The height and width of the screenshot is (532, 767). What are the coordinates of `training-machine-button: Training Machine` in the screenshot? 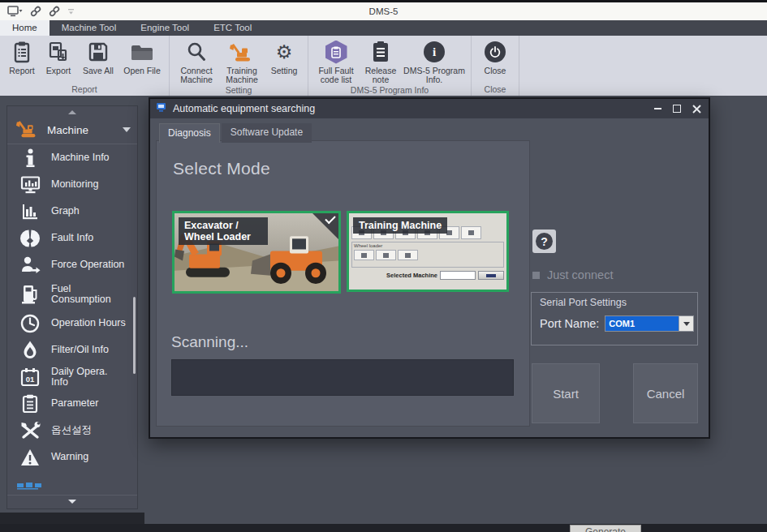 It's located at (242, 62).